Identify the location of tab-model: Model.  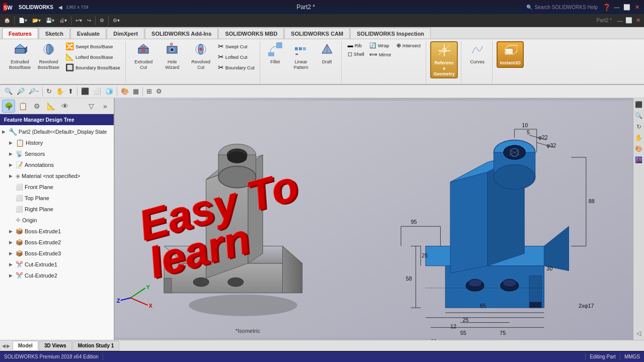
(25, 346).